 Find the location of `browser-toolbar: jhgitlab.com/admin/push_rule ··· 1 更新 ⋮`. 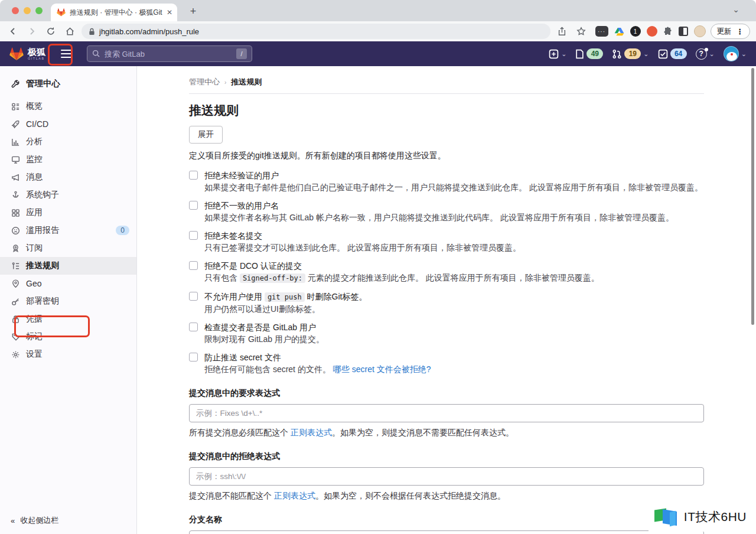

browser-toolbar: jhgitlab.com/admin/push_rule ··· 1 更新 ⋮ is located at coordinates (378, 31).